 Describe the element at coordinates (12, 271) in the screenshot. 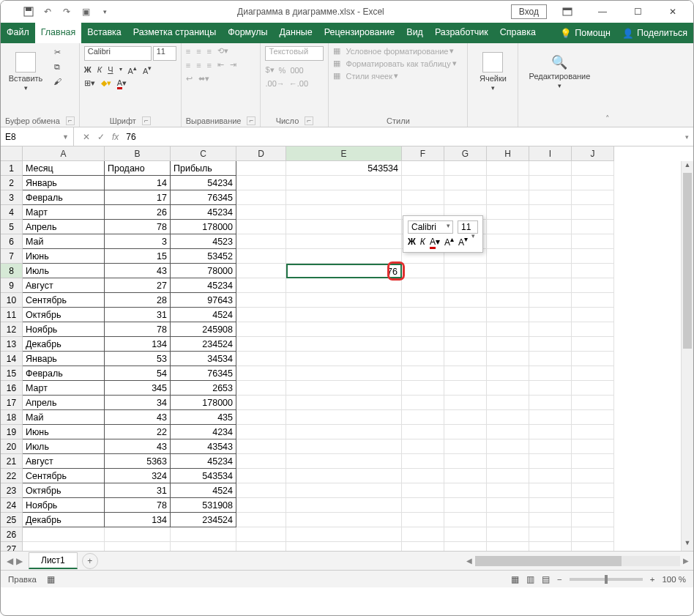

I see `row-header: 8` at that location.